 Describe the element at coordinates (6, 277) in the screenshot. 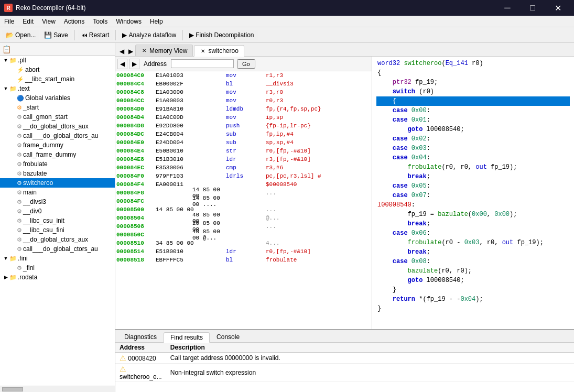

I see `rodata-expander: ▶` at that location.